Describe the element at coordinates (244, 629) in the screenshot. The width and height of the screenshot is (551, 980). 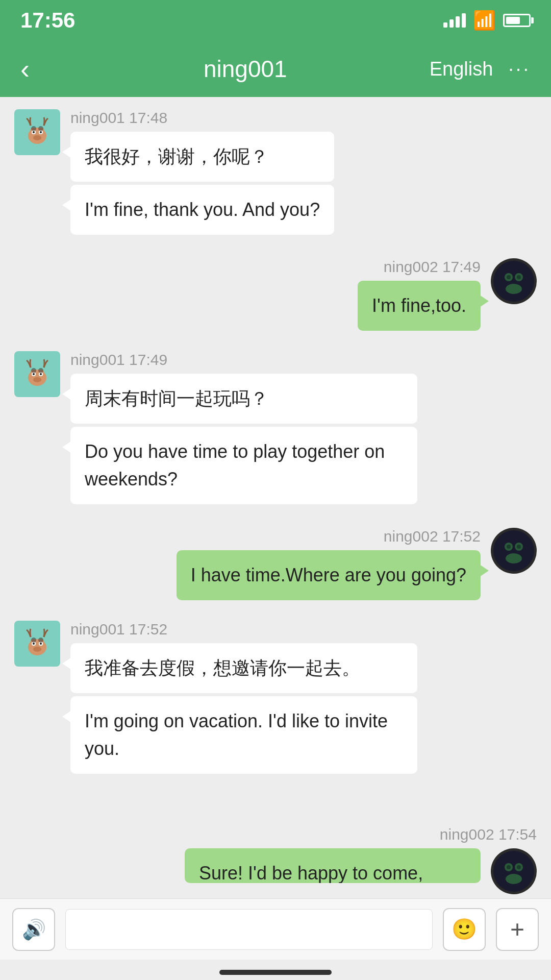
I see `msg-meta-5: ning001 17:52` at that location.